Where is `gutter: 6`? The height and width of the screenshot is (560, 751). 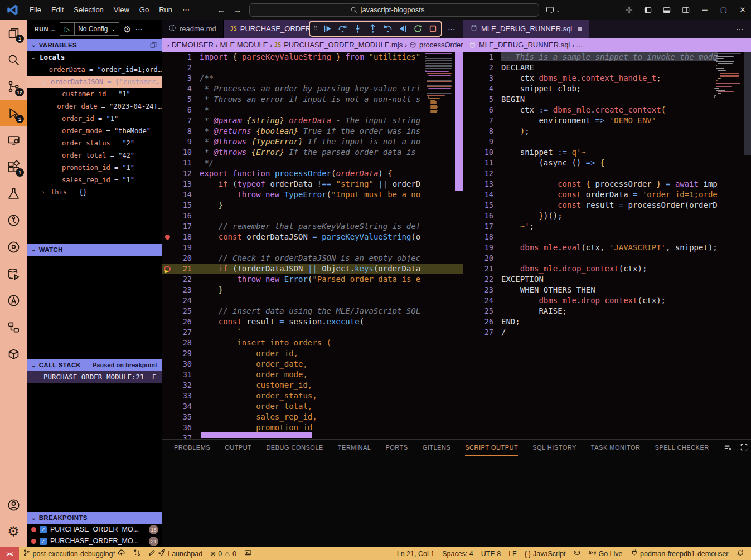
gutter: 6 is located at coordinates (478, 110).